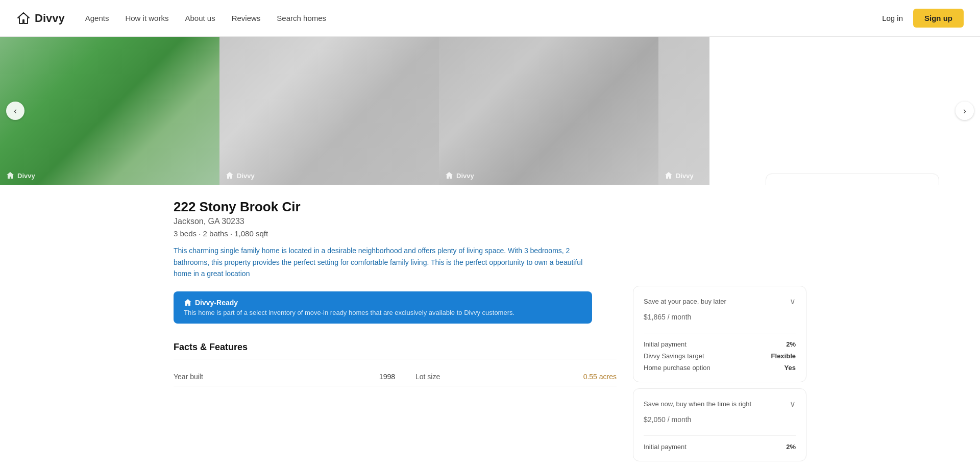 This screenshot has width=980, height=468. What do you see at coordinates (720, 425) in the screenshot?
I see `payment-card-save-now: Save now, buy when the time is right ∨ $…` at bounding box center [720, 425].